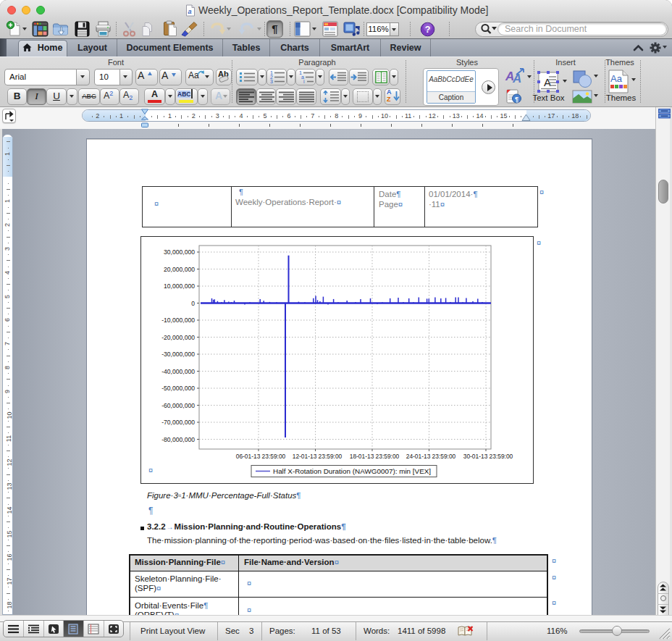 The image size is (672, 641). Describe the element at coordinates (488, 456) in the screenshot. I see `svg-text: 30-01-13 23:59:00` at that location.